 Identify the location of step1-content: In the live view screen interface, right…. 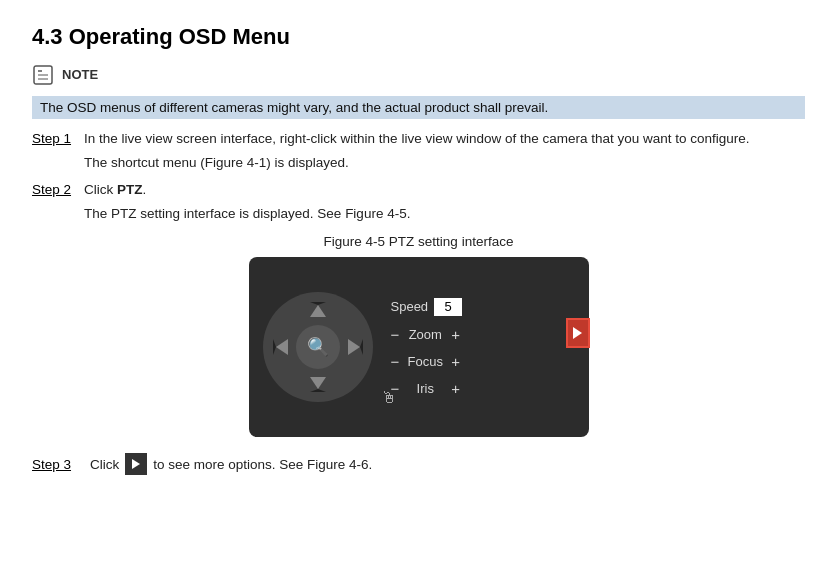
(444, 139).